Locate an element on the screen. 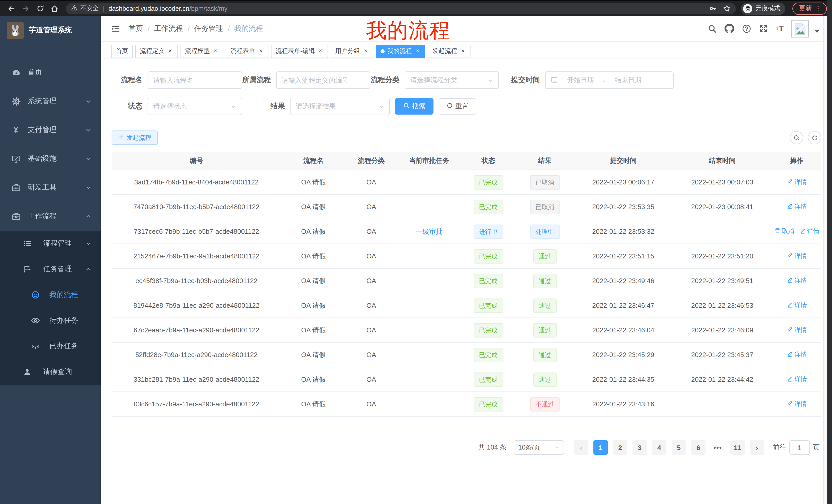 The height and width of the screenshot is (504, 832). process-name-input is located at coordinates (195, 80).